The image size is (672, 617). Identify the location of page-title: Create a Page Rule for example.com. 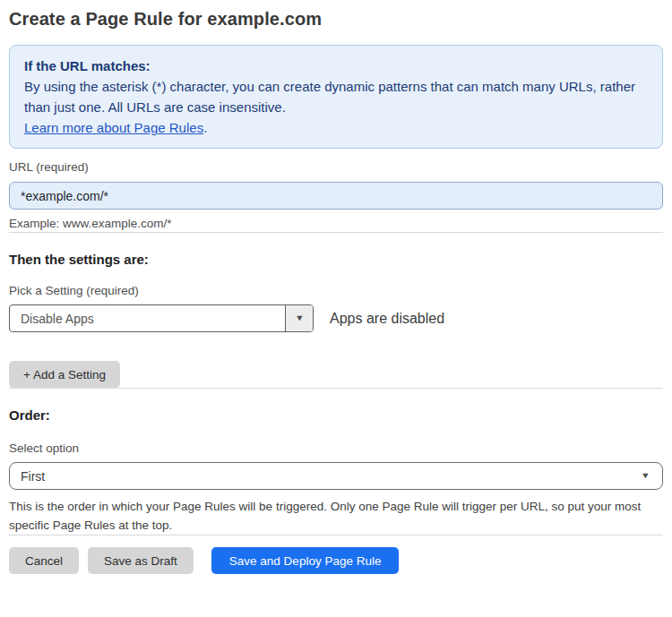
(336, 19).